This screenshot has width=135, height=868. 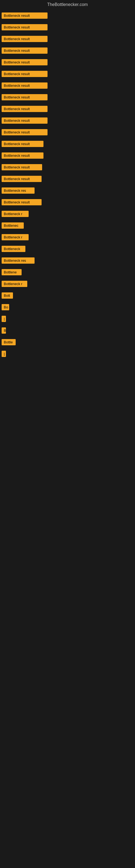 I want to click on list-item: Bottlene, so click(x=68, y=273).